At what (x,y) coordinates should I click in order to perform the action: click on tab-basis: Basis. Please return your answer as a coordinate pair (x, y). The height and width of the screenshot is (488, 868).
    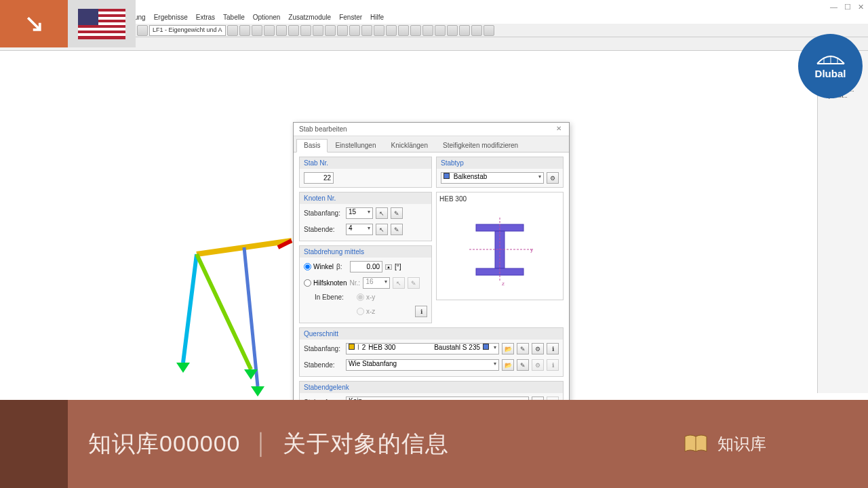
    Looking at the image, I should click on (312, 146).